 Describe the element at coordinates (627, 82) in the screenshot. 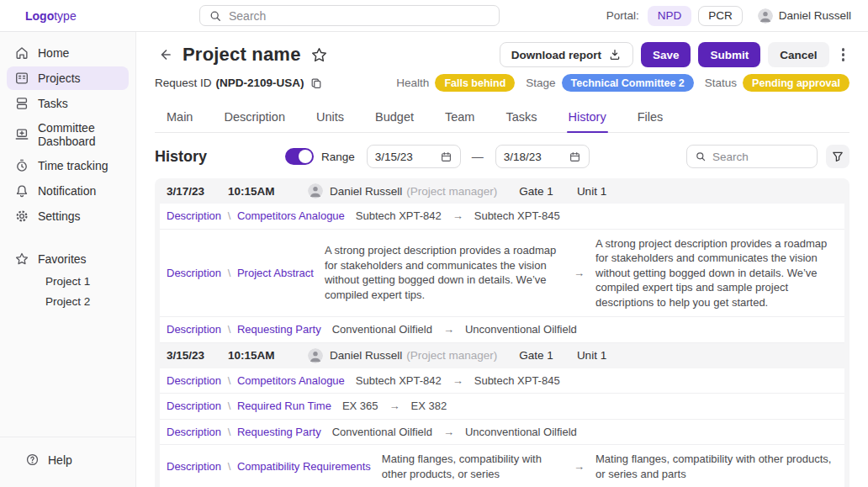

I see `stage-badge: Technical Committee 2` at that location.